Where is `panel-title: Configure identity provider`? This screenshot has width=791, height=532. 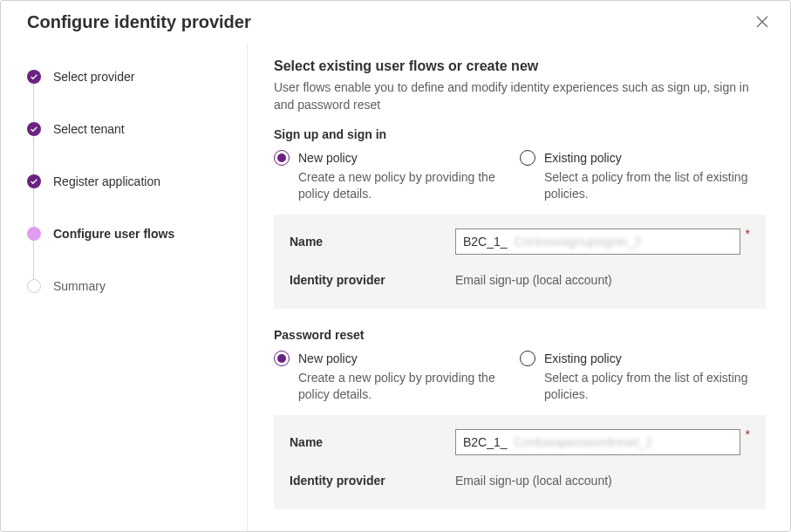
panel-title: Configure identity provider is located at coordinates (389, 23).